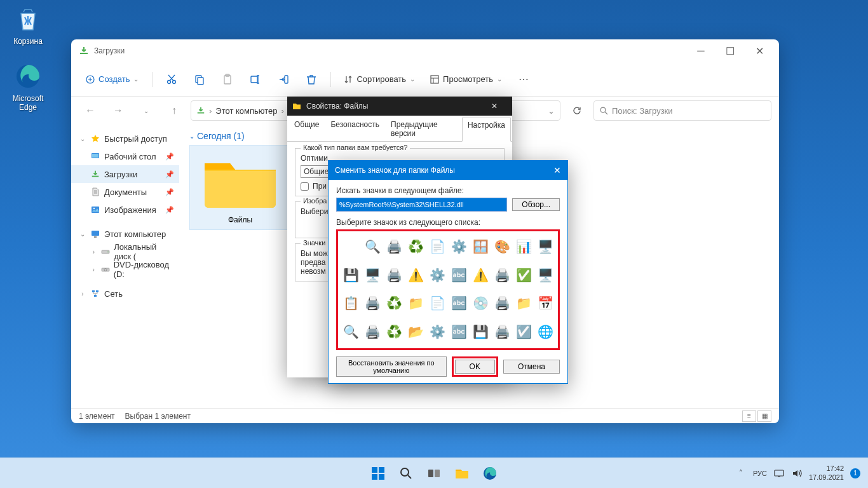  What do you see at coordinates (448, 191) in the screenshot?
I see `search-label: Искать значки в следующем файле:` at bounding box center [448, 191].